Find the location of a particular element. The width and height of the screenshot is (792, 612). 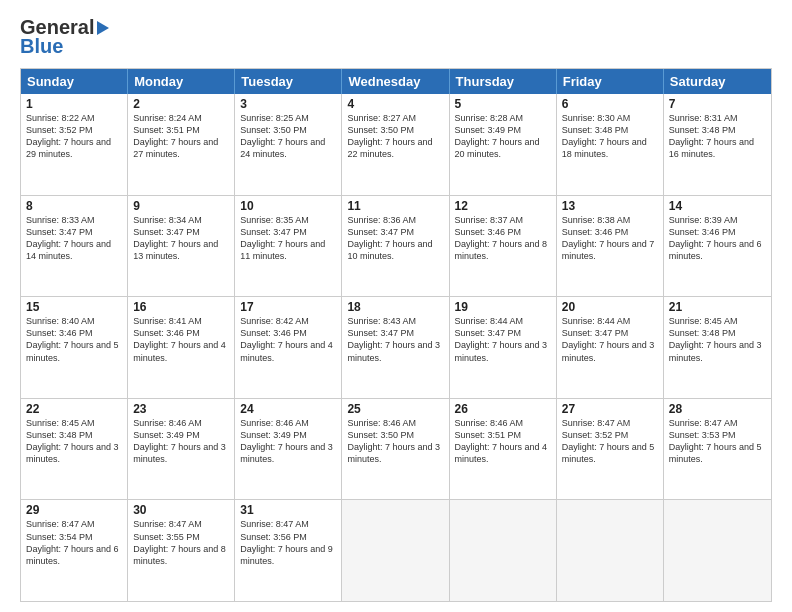

cell-info: Sunrise: 8:42 AM Sunset: 3:46 PM Dayligh… is located at coordinates (288, 340).